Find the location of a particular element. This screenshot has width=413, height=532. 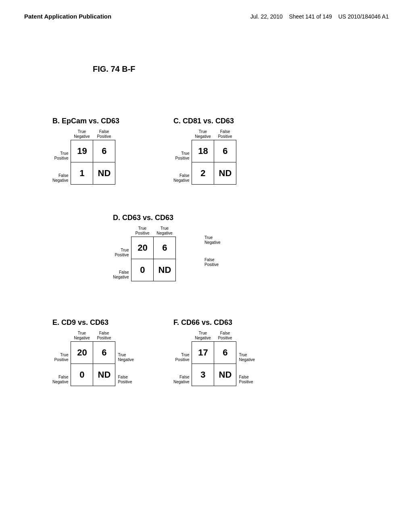

matrix-d-row1-label: TruePositive is located at coordinates (122, 253).